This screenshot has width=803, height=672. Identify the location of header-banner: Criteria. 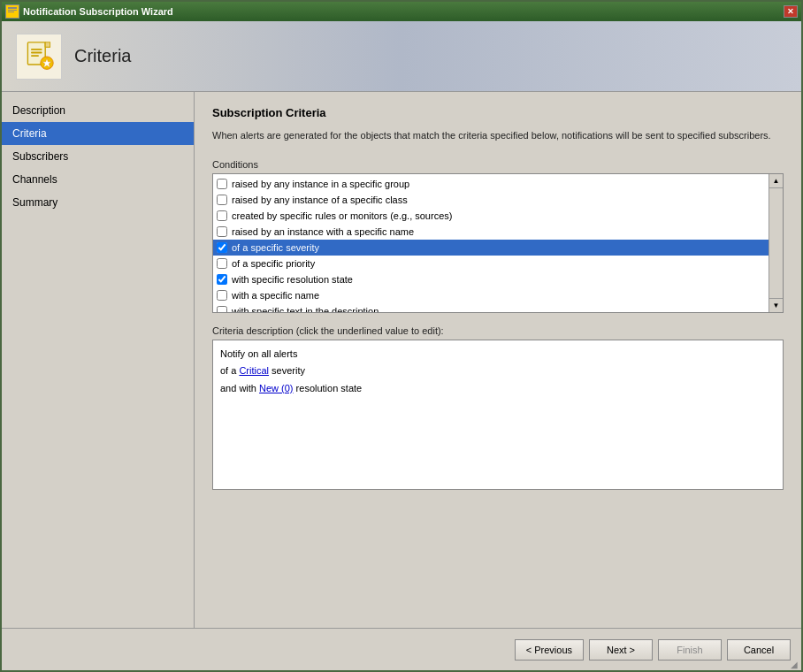
(402, 57).